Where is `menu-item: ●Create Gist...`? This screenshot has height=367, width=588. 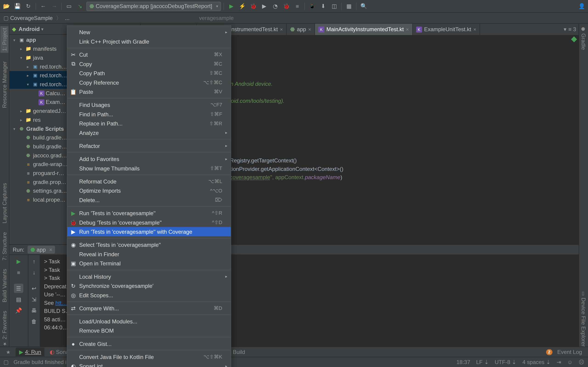
menu-item: ●Create Gist... is located at coordinates (149, 344).